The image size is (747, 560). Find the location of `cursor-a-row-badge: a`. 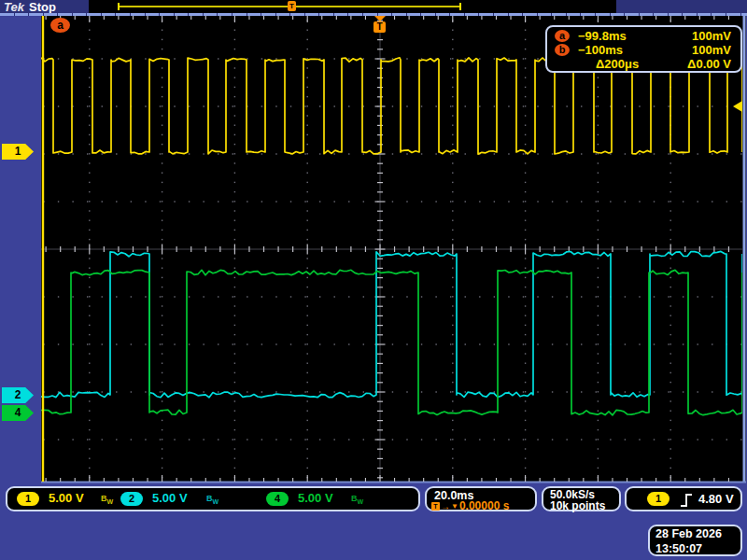

cursor-a-row-badge: a is located at coordinates (562, 35).